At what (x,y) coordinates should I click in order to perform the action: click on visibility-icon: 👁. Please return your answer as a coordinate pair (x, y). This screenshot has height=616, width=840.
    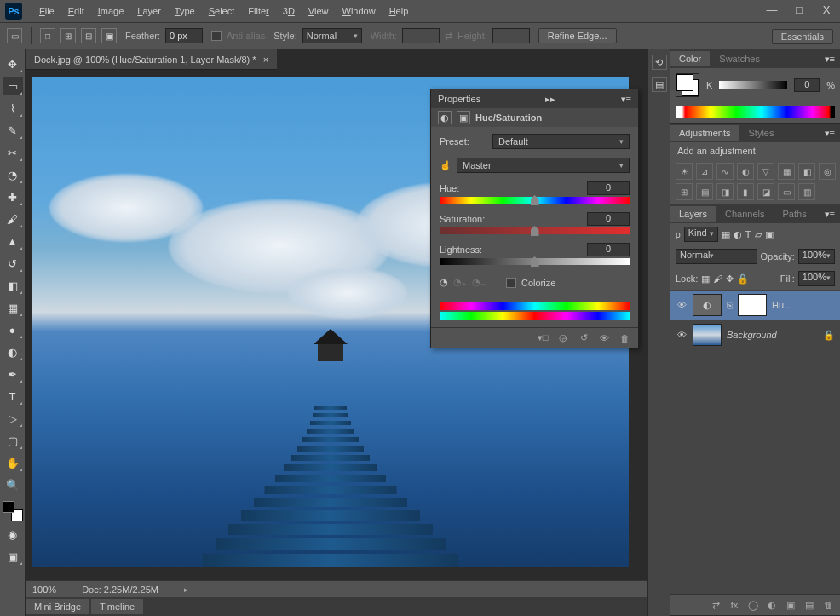
    Looking at the image, I should click on (604, 338).